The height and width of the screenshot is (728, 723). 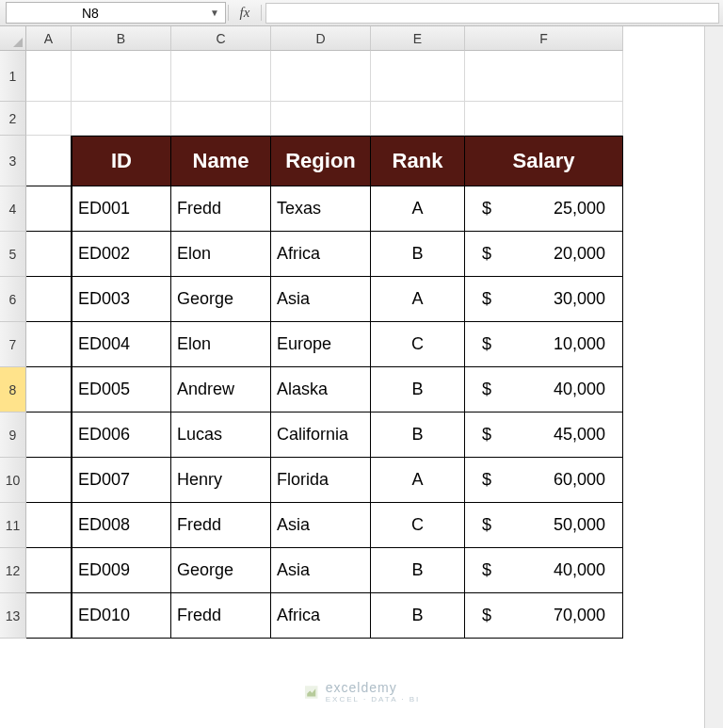 I want to click on row-header-2: 2, so click(x=13, y=119).